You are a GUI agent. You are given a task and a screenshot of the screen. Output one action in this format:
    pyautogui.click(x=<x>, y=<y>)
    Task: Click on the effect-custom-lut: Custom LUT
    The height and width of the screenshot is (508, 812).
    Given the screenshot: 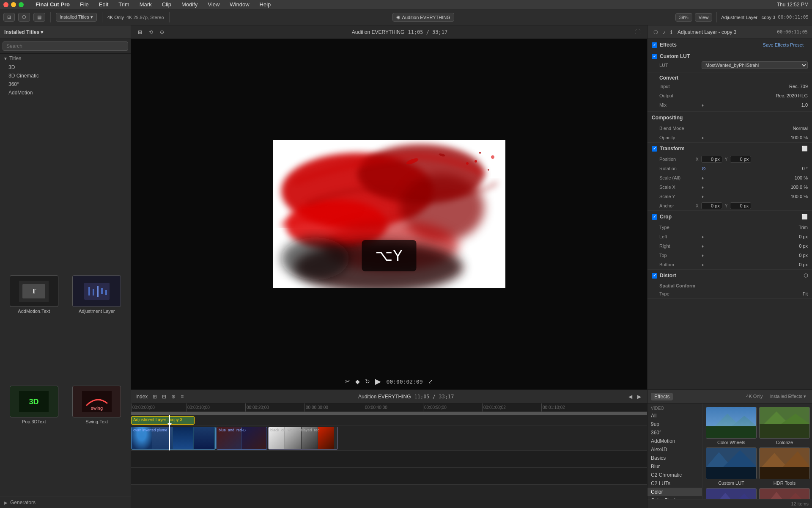 What is the action you would take?
    pyautogui.click(x=731, y=467)
    